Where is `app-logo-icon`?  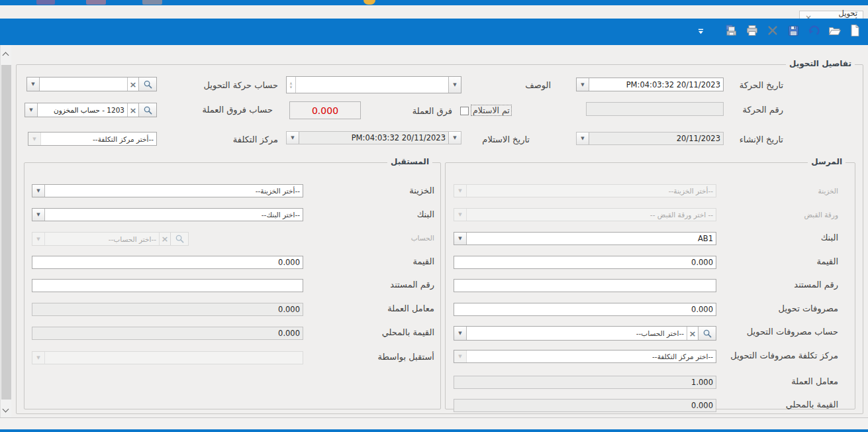
app-logo-icon is located at coordinates (369, 3).